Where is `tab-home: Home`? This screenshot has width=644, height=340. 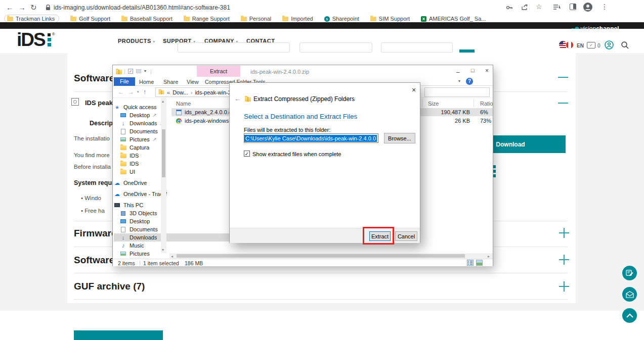 tab-home: Home is located at coordinates (147, 82).